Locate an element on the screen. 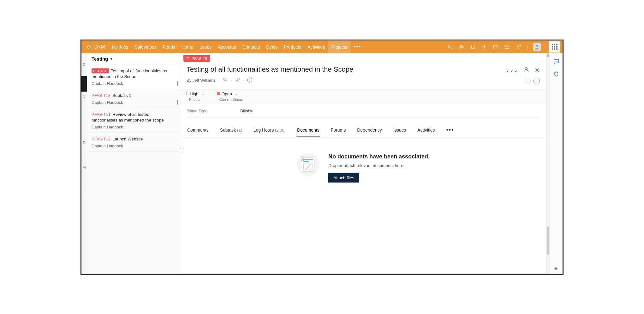 Image resolution: width=644 pixels, height=314 pixels. calendar-icon is located at coordinates (496, 47).